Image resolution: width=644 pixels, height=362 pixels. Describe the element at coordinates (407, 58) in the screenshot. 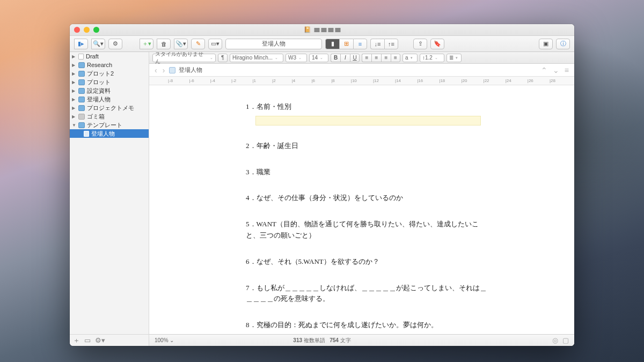

I see `text-color-label: a` at that location.